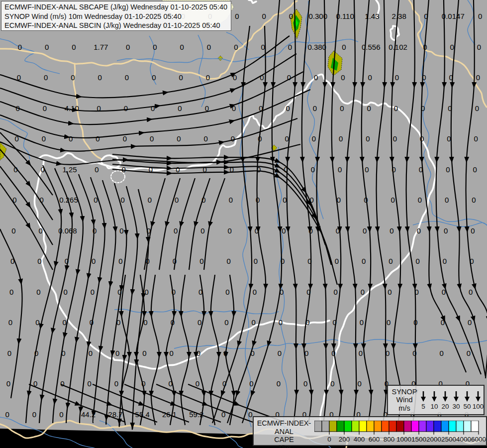 The width and height of the screenshot is (487, 448). What do you see at coordinates (371, 47) in the screenshot?
I see `grid-value-label: 0.556` at bounding box center [371, 47].